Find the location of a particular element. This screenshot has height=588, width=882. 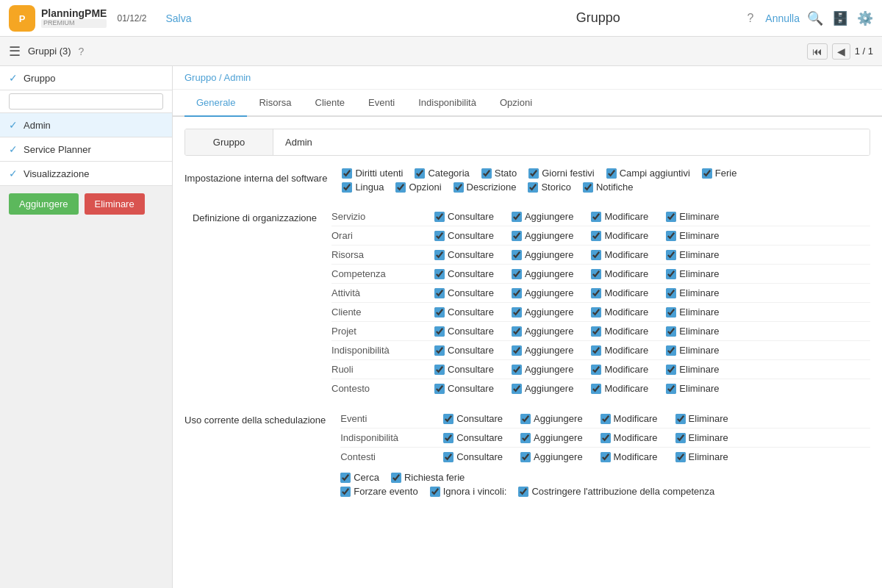

settings-icon: ⚙️ is located at coordinates (865, 18).